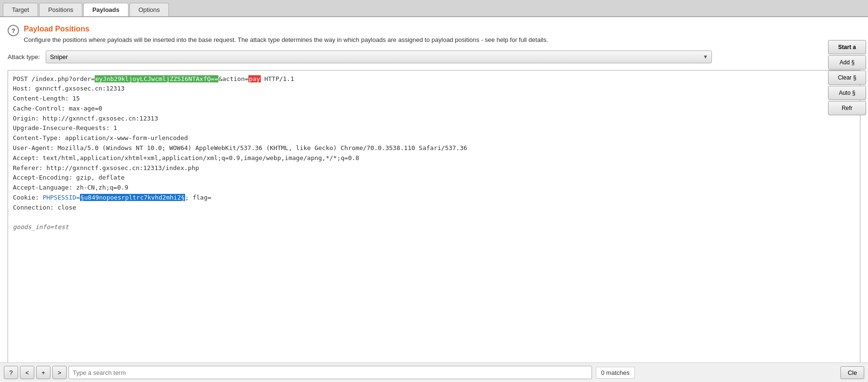 The image size is (868, 382). Describe the element at coordinates (65, 128) in the screenshot. I see `request-line-upgrade: Upgrade-Insecure-Requests: 1` at that location.